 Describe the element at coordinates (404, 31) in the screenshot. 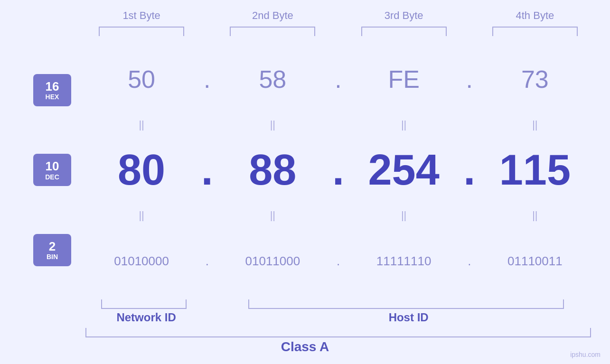

I see `bracket-b3` at that location.